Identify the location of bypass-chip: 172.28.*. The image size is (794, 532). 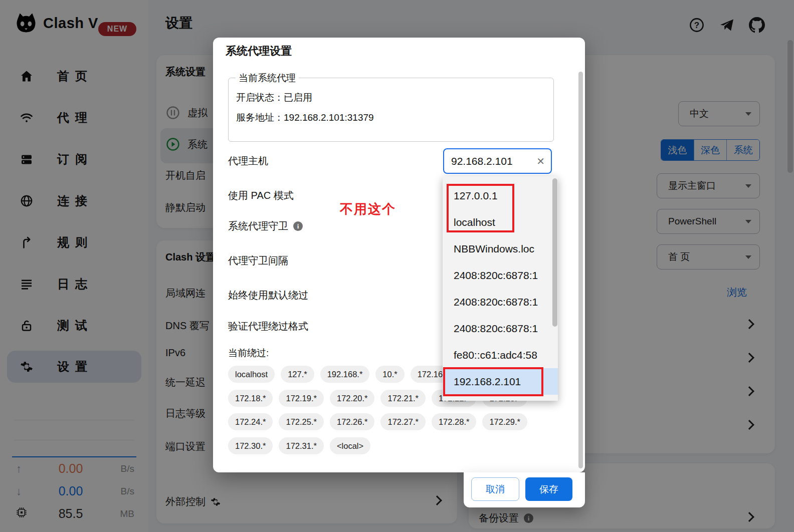
(454, 422).